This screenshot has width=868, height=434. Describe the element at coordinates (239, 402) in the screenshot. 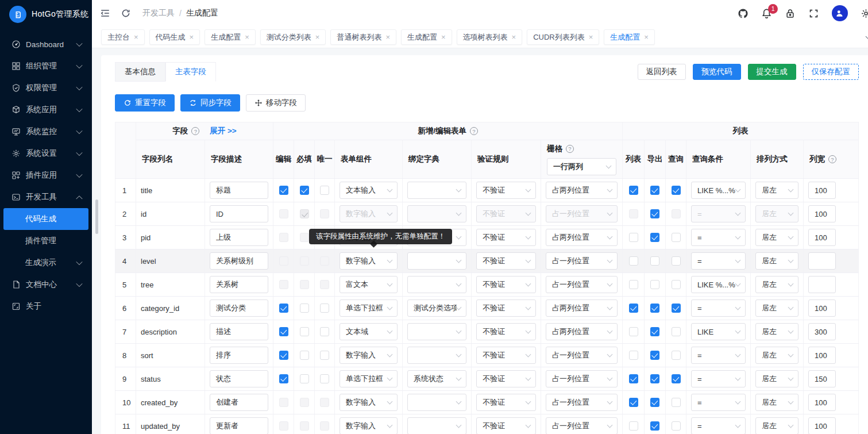

I see `field-desc-input: 创建者` at that location.